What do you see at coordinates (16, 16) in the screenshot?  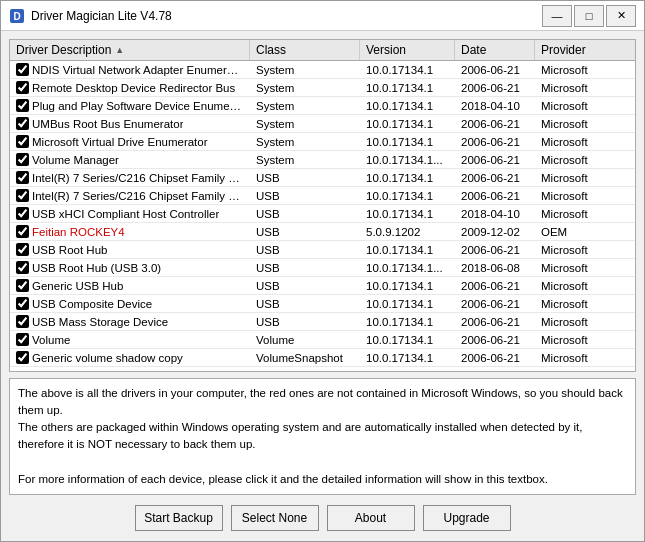 I see `svg-text: D` at bounding box center [16, 16].